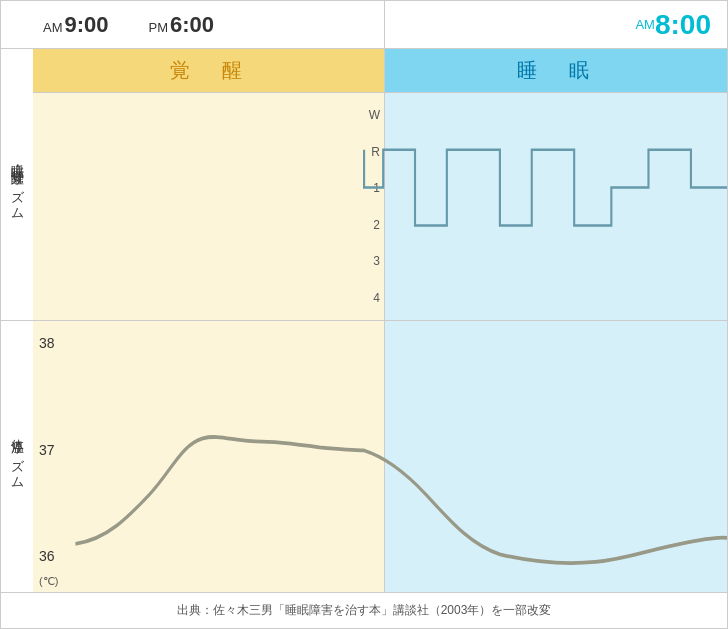  What do you see at coordinates (17, 456) in the screenshot?
I see `temp-rhythm-label: 体温リズム` at bounding box center [17, 456].